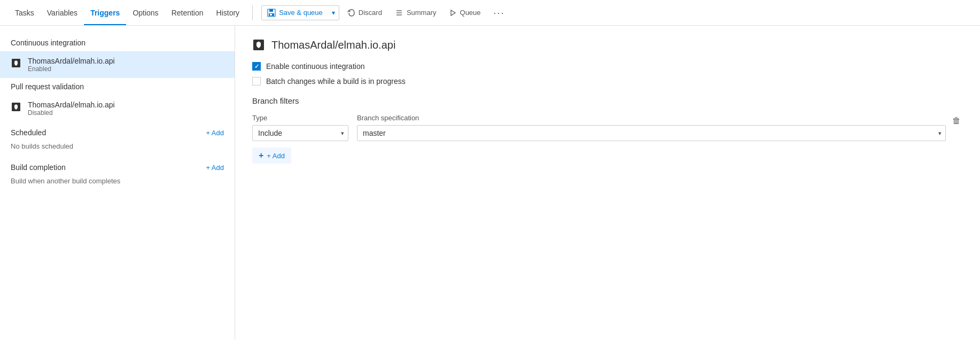 The height and width of the screenshot is (340, 980). Describe the element at coordinates (301, 13) in the screenshot. I see `save-queue-label: Save & queue` at that location.